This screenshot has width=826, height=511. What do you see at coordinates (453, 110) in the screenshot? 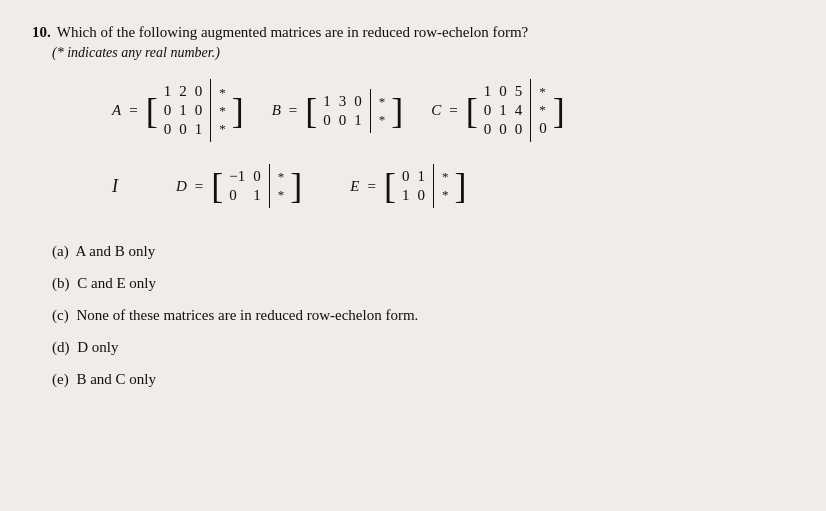
I see `matrices-row-1: A = [ 120 010 001 * * * ]` at bounding box center [453, 110].